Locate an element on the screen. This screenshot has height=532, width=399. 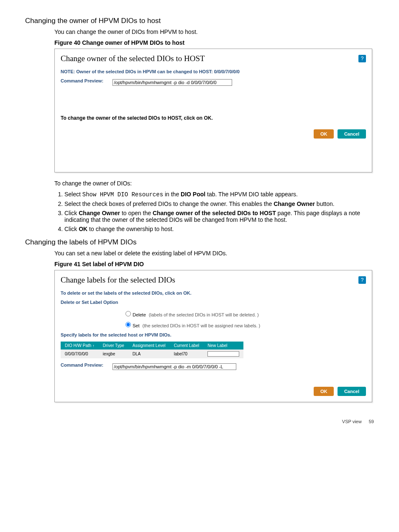
steps-list: Select Show HPVM DIO Resources in the DI… is located at coordinates (214, 212).